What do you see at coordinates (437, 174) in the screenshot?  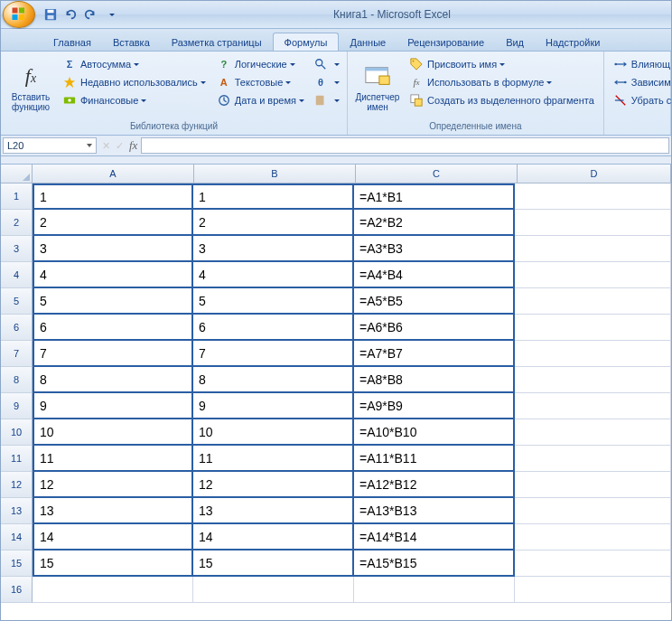 I see `column-header-c: C` at bounding box center [437, 174].